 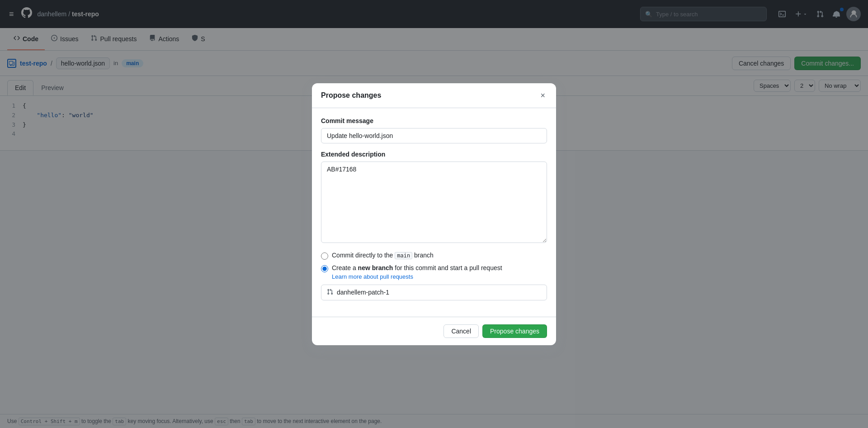 What do you see at coordinates (542, 95) in the screenshot?
I see `modal-close-button: ×` at bounding box center [542, 95].